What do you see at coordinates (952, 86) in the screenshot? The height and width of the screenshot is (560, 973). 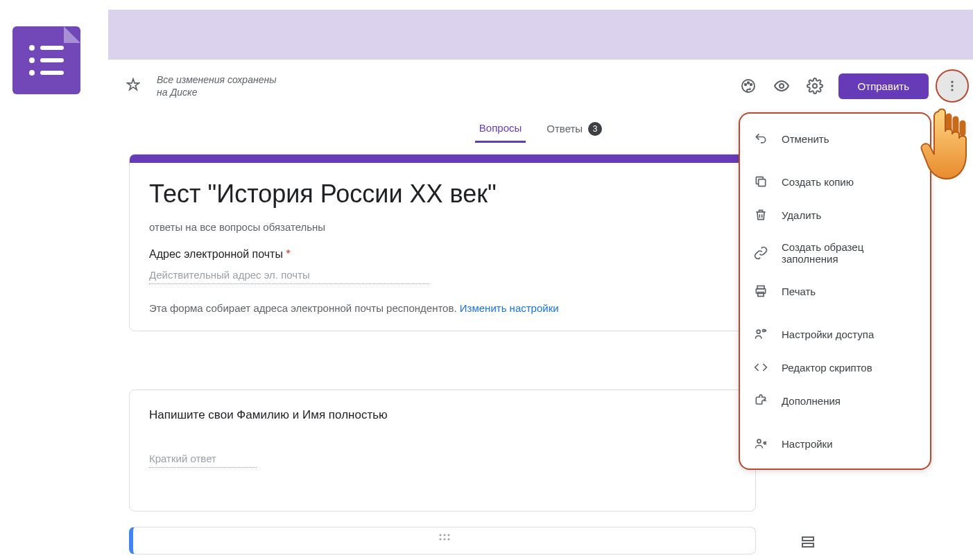 I see `more-options-button` at bounding box center [952, 86].